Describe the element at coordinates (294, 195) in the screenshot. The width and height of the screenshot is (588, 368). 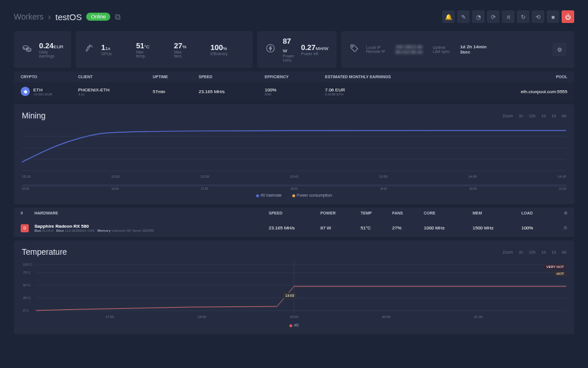
I see `mining-legend: #0 hashrate Power consumption` at that location.